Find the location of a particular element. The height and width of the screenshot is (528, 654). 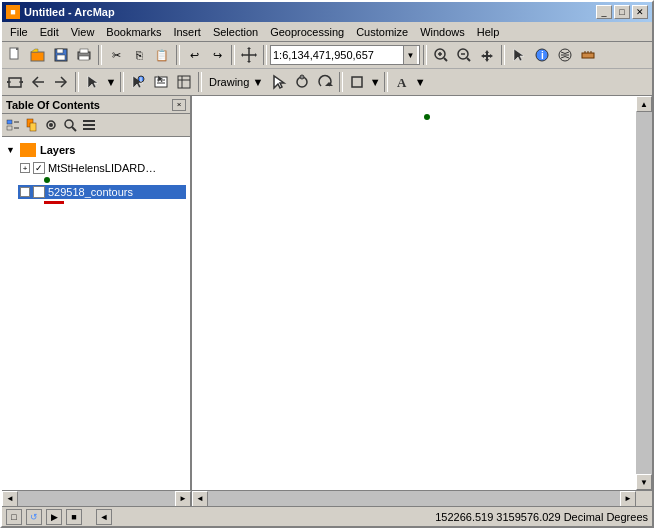

btn-cursor is located at coordinates (279, 82).